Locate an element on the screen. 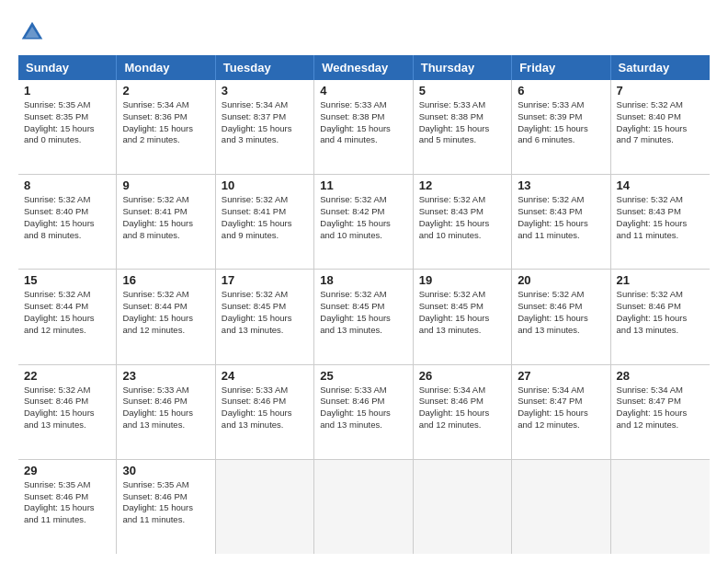 This screenshot has height=563, width=728. calendar-cell: 5Sunrise: 5:33 AMSunset: 8:38 PMDaylight… is located at coordinates (463, 127).